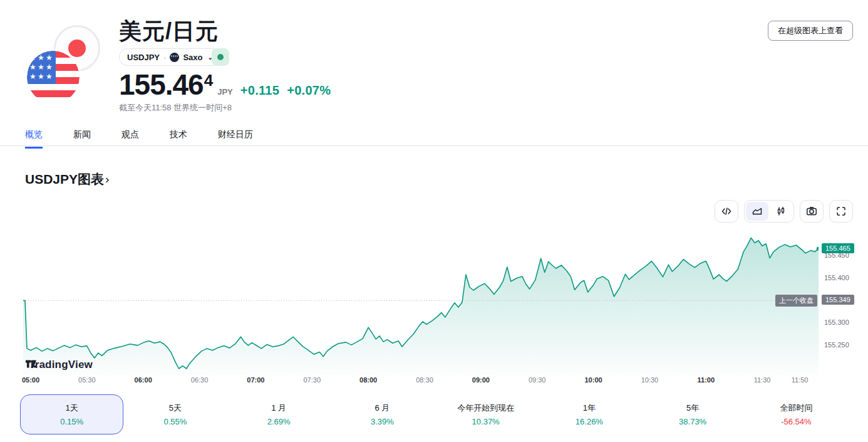  I want to click on chart-section-link: USDJPY图表 ›, so click(67, 179).